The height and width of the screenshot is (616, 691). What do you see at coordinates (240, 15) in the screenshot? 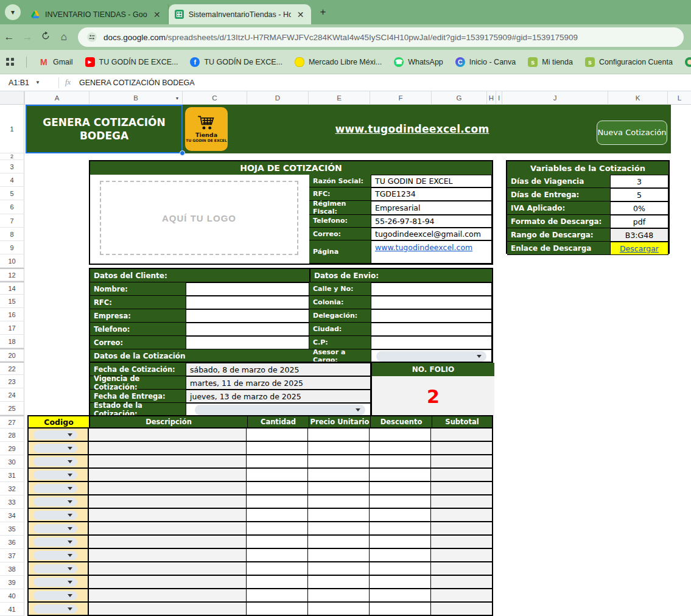
I see `browser-tab-sheets: SistemaInventarioTiendas - Hoja ✕` at bounding box center [240, 15].